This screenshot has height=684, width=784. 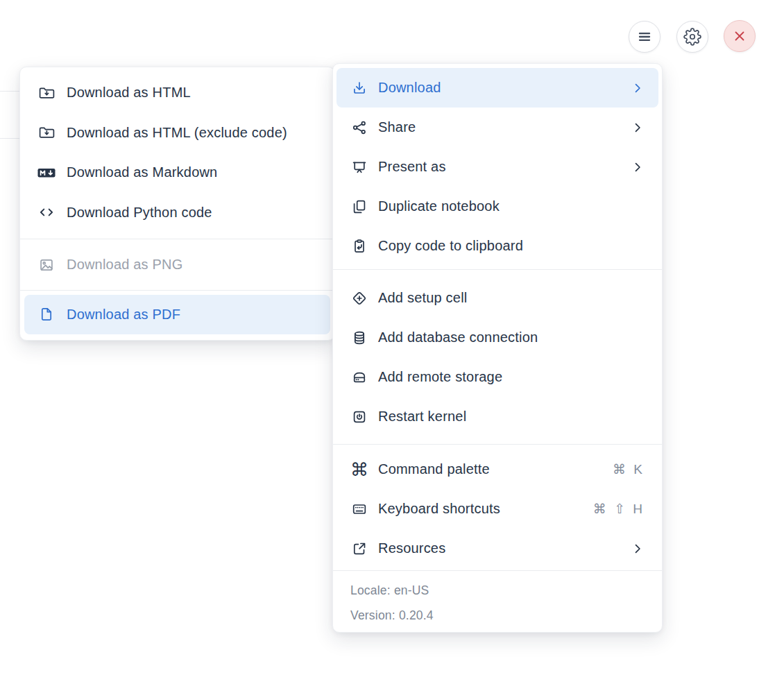 What do you see at coordinates (497, 509) in the screenshot?
I see `menu-item-keyboard-shortcuts: Keyboard shortcuts ⌘ ⇧ H` at bounding box center [497, 509].